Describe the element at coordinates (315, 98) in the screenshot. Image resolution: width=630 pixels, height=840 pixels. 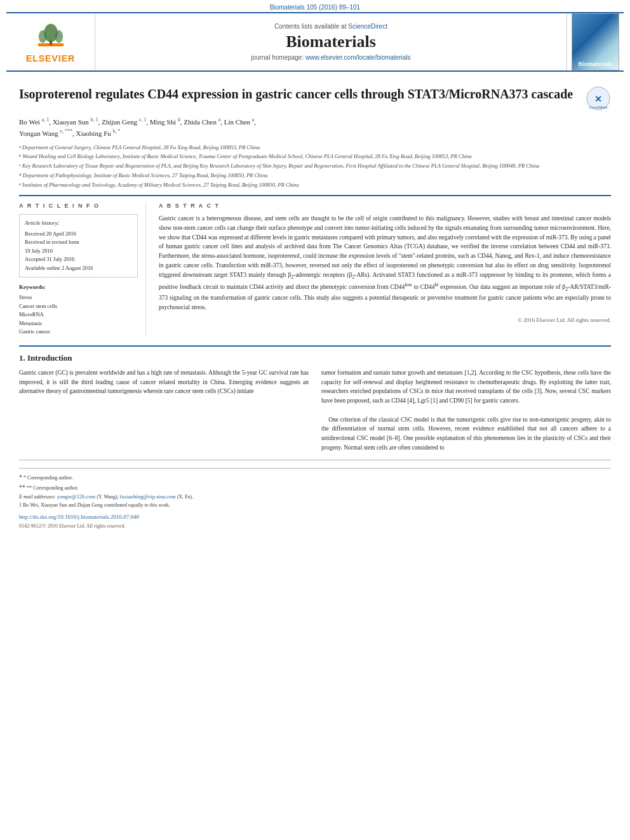
I see `article-title-section: Isoproterenol regulates CD44 expression …` at that location.